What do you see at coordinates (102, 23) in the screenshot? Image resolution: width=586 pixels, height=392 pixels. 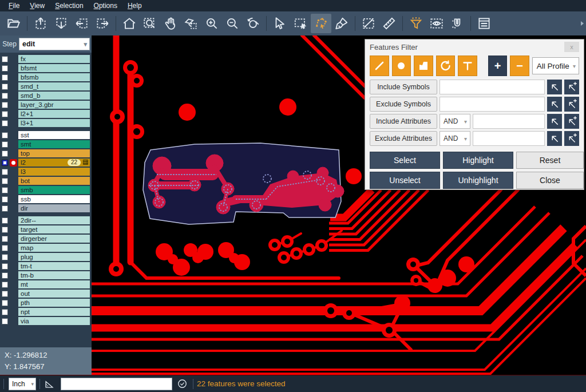 I see `step-right-icon` at bounding box center [102, 23].